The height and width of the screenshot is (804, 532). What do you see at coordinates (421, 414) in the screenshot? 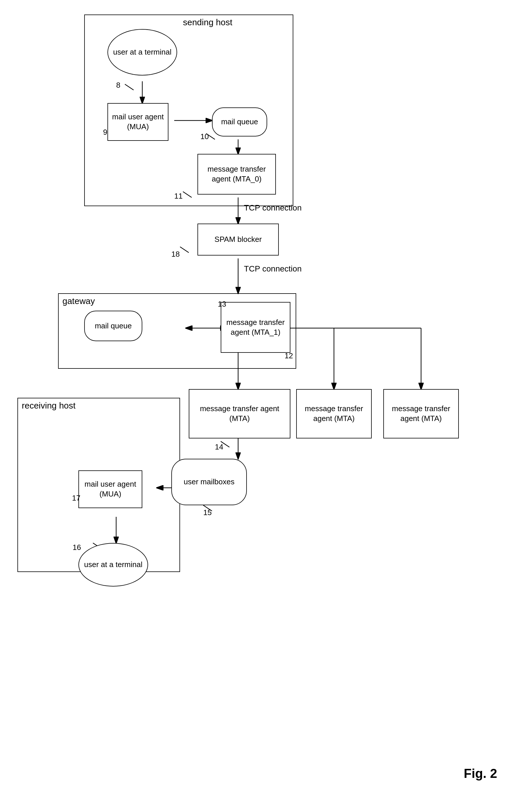
I see `mta-right-2: message transfer agent (MTA)` at bounding box center [421, 414].